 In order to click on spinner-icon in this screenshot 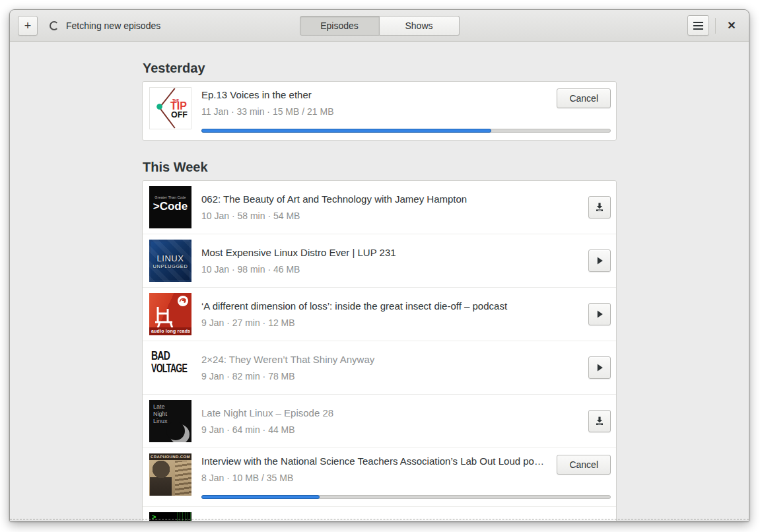, I will do `click(54, 26)`.